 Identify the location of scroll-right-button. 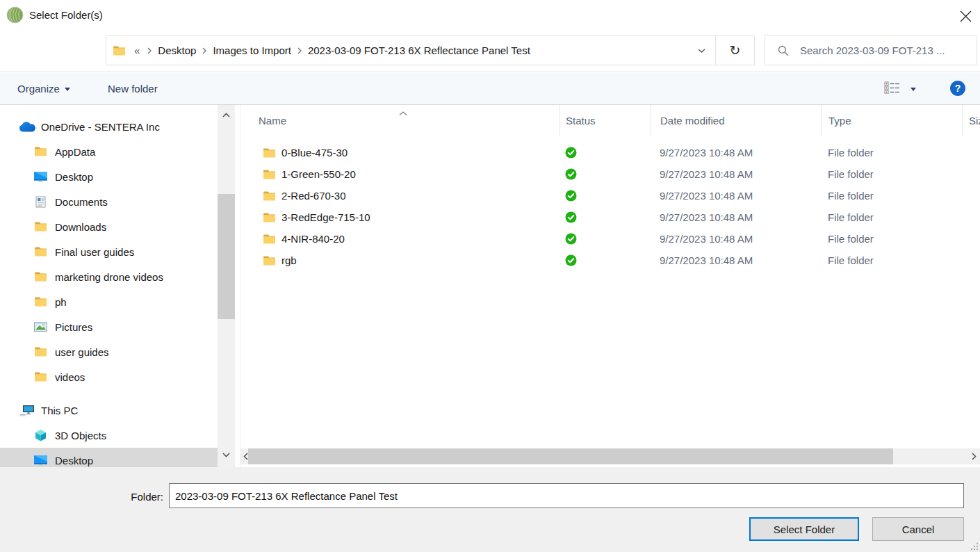
(974, 456).